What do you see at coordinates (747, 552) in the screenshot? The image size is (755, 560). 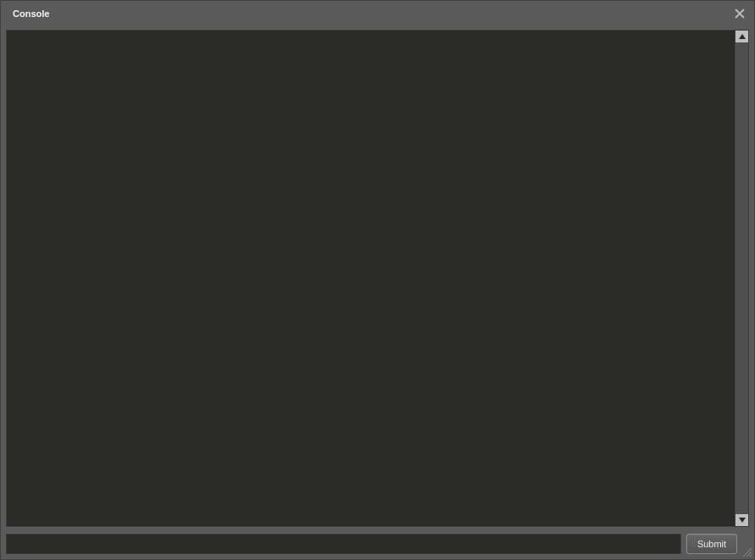 I see `resize-grip-icon` at bounding box center [747, 552].